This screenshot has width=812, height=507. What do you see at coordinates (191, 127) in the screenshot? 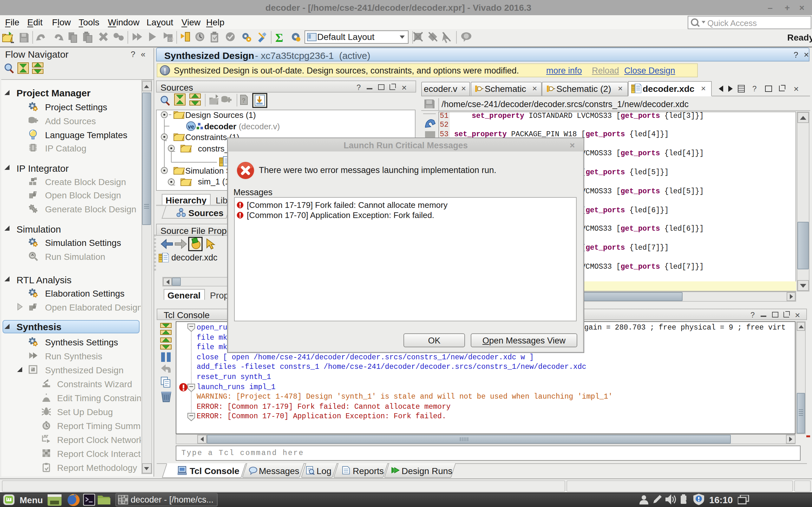
I see `svg-text: ve` at bounding box center [191, 127].